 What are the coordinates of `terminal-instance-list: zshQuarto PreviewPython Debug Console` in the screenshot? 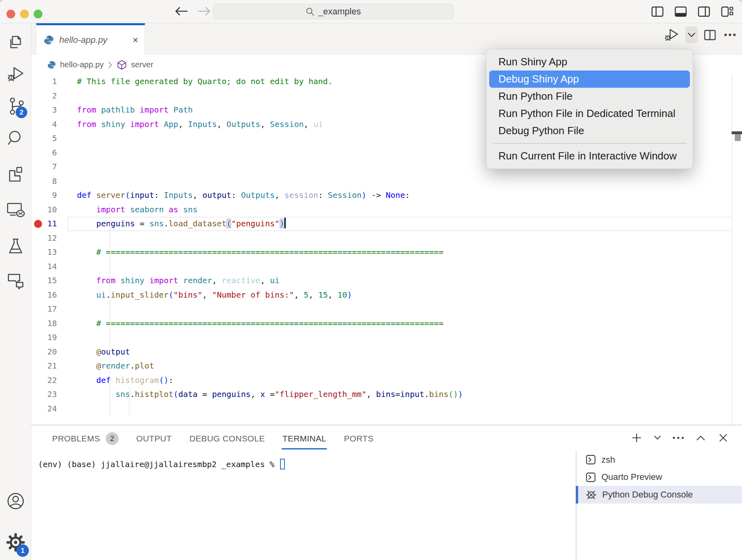 It's located at (659, 477).